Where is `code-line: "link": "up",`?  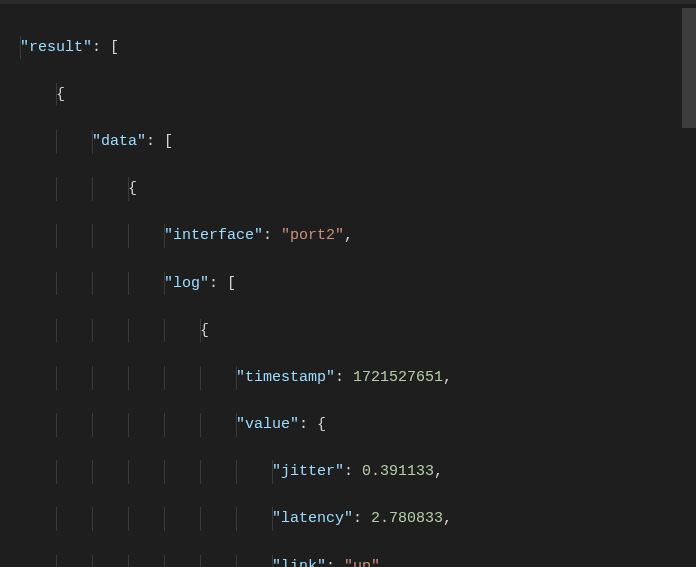 code-line: "link": "up", is located at coordinates (358, 561).